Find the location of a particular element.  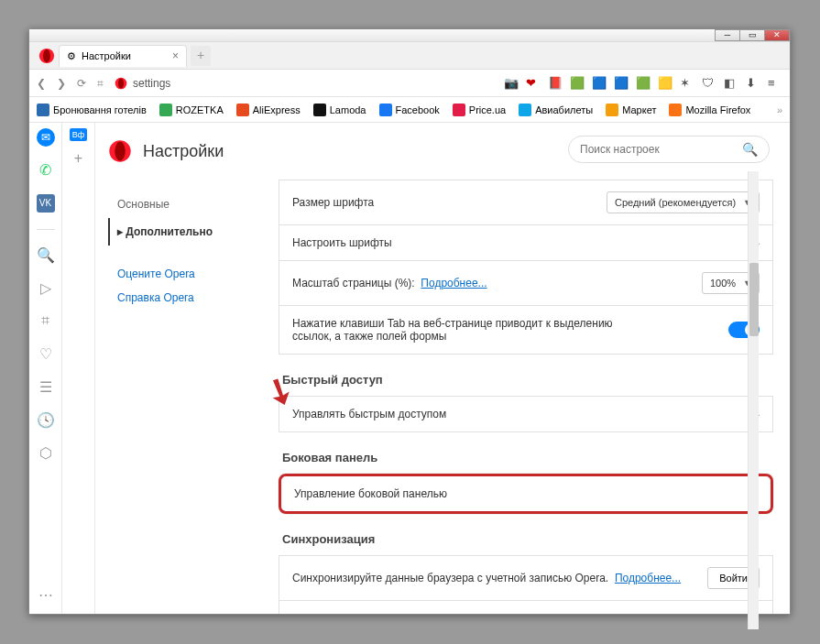

gear-icon: ⚙ is located at coordinates (71, 57).